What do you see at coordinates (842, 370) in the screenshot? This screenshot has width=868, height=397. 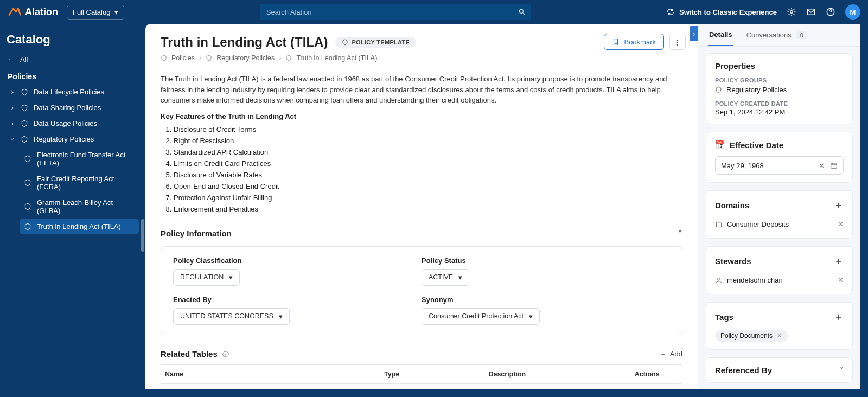 I see `expand-referenced-button: ˅` at bounding box center [842, 370].